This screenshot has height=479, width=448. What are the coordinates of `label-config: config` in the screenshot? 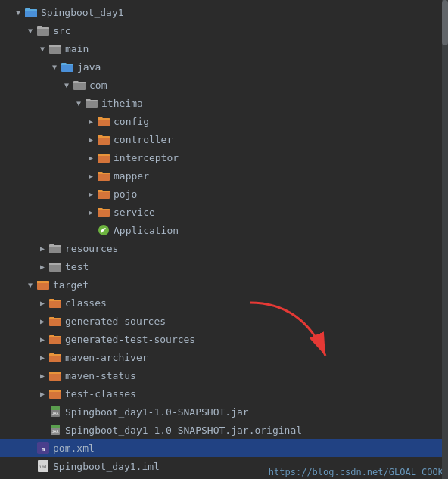 It's located at (132, 121).